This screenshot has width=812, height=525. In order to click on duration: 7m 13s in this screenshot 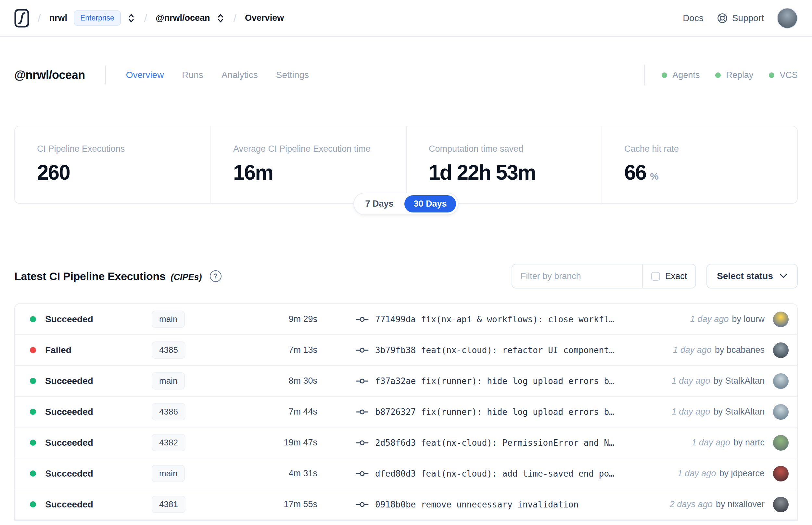, I will do `click(276, 350)`.